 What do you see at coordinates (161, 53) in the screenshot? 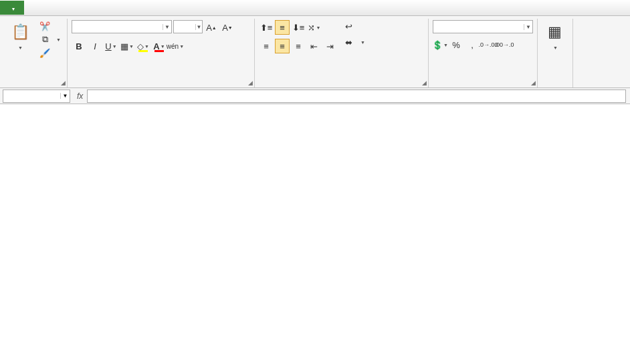
I see `group-font: ▼ ▼ A▲ A▼ B I U▼ ▦▼ ◇▼ A▼ wén▼ ◢` at bounding box center [161, 53].